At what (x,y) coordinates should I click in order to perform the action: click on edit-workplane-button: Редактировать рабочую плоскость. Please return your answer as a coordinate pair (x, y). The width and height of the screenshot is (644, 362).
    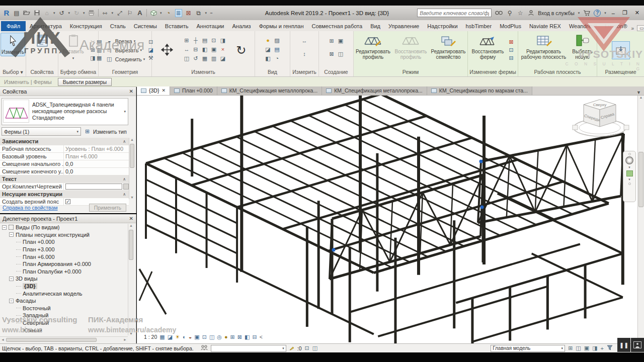
    Looking at the image, I should click on (544, 46).